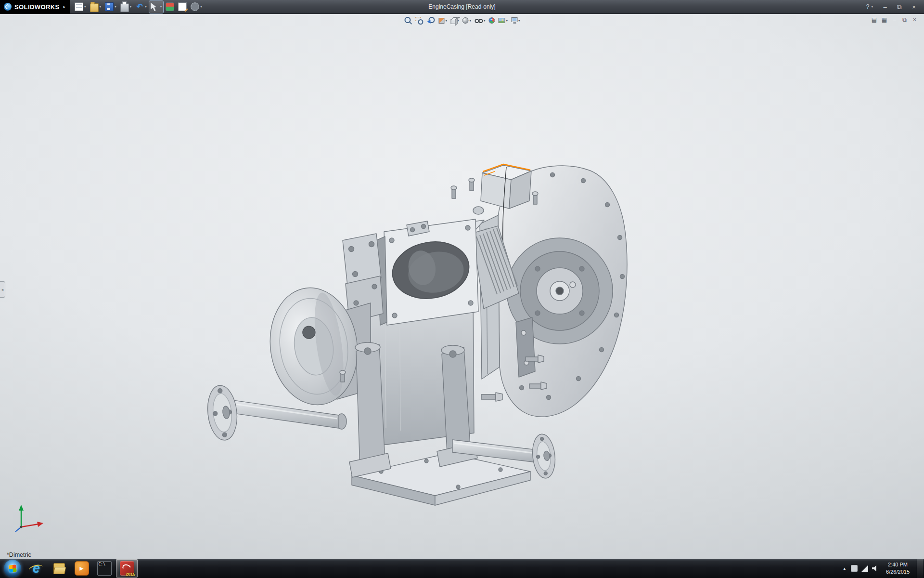 Image resolution: width=924 pixels, height=578 pixels. I want to click on prevview-icon, so click(431, 20).